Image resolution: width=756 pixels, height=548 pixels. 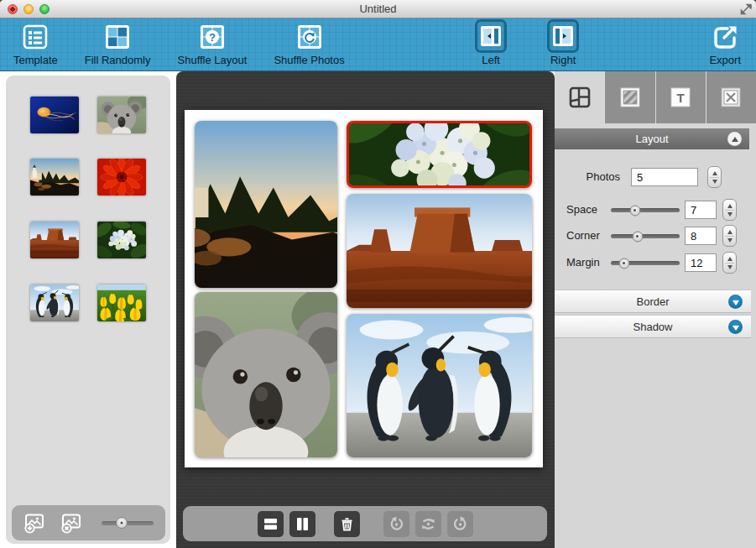 What do you see at coordinates (655, 236) in the screenshot?
I see `corner-row: Corner` at bounding box center [655, 236].